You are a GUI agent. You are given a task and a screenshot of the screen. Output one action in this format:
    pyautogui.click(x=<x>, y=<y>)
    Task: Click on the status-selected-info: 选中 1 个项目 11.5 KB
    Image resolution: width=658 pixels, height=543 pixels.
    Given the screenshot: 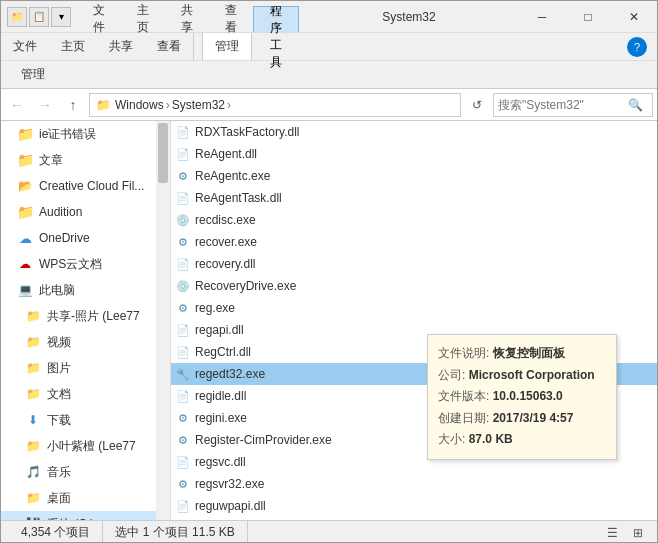 What is the action you would take?
    pyautogui.click(x=175, y=532)
    